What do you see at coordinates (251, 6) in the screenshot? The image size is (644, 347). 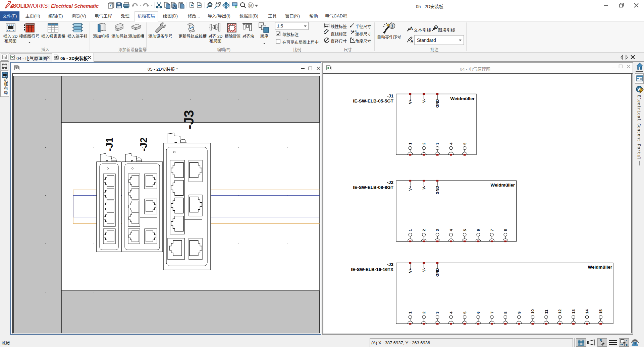 I see `svg-text: M` at bounding box center [251, 6].